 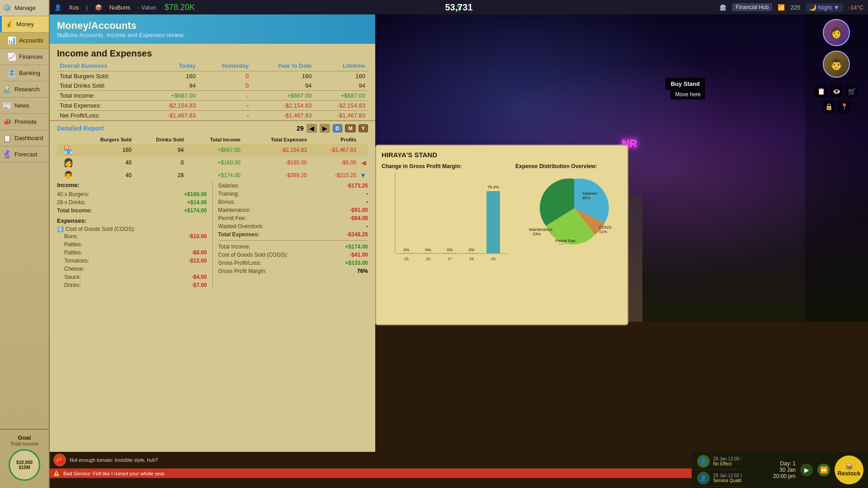 What do you see at coordinates (24, 8) in the screenshot?
I see `sidebar-item-manage: ⚙️ Manage` at bounding box center [24, 8].